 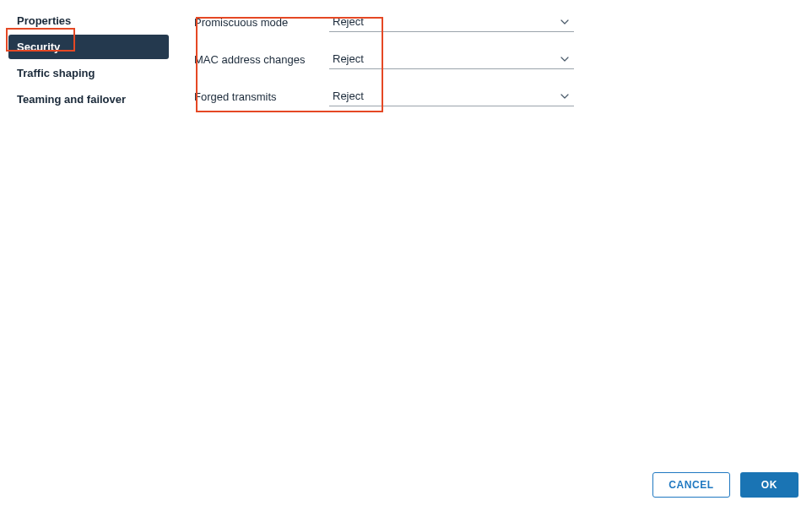 I want to click on sidebar-item-traffic-shaping: Traffic shaping, so click(x=89, y=73).